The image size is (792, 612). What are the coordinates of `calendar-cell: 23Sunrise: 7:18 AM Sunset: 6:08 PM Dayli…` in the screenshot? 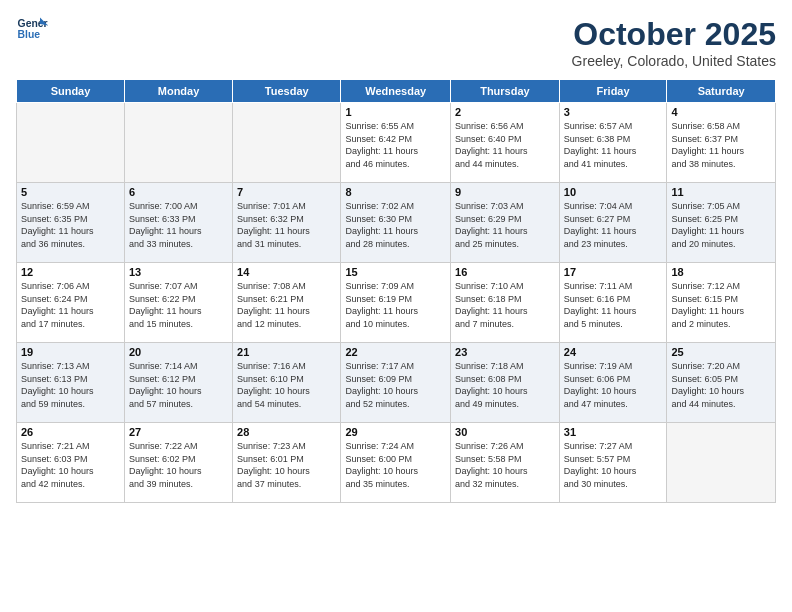 It's located at (506, 383).